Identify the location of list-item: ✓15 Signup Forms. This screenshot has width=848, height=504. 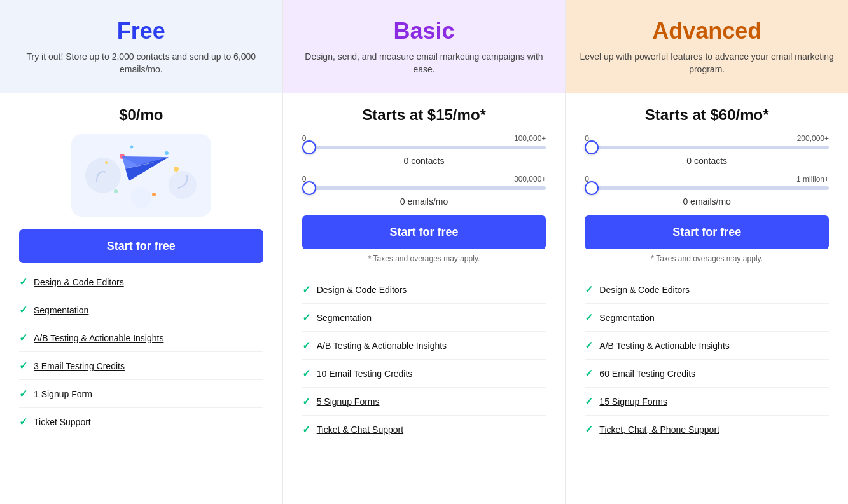
(707, 402).